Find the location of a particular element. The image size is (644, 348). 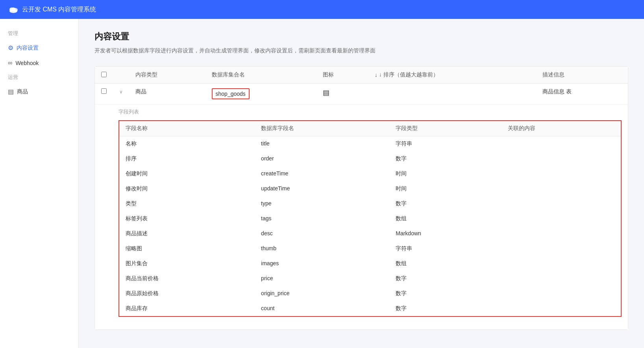

db-field-cell: tags is located at coordinates (322, 219).